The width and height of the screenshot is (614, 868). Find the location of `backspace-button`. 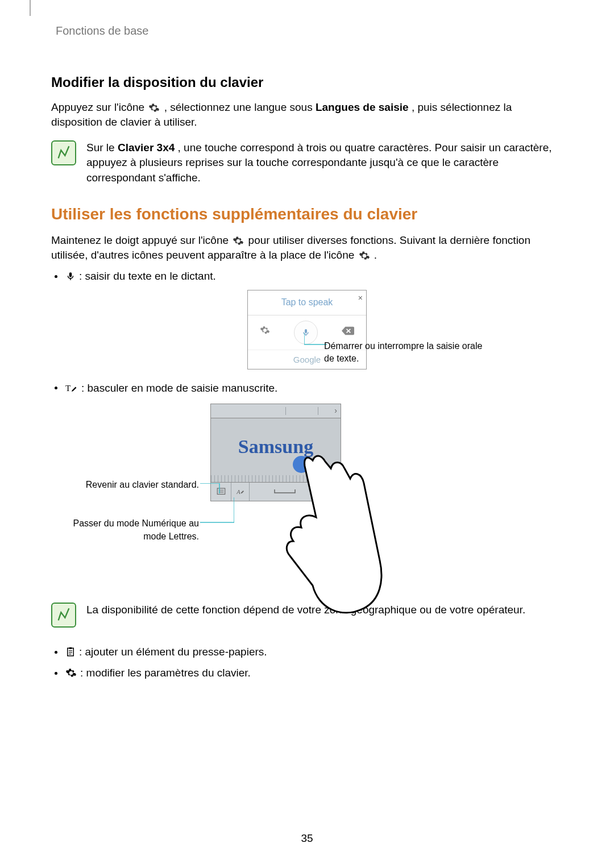

backspace-button is located at coordinates (330, 492).